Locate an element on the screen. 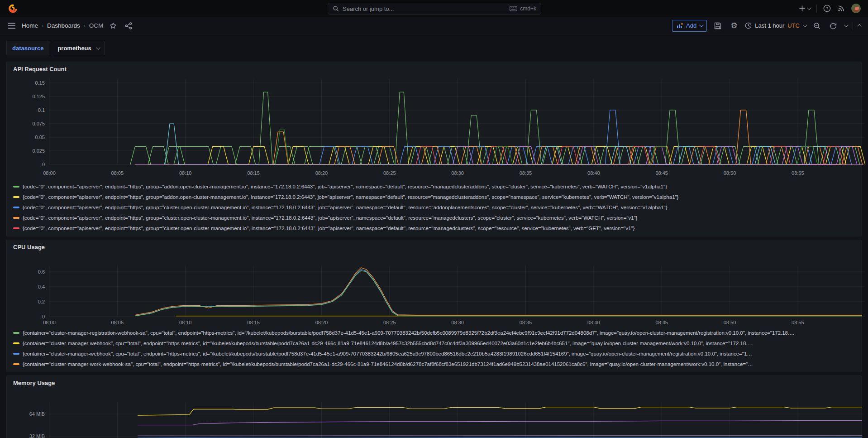 The height and width of the screenshot is (438, 868). y-axis-tick-label: 0.1 is located at coordinates (42, 110).